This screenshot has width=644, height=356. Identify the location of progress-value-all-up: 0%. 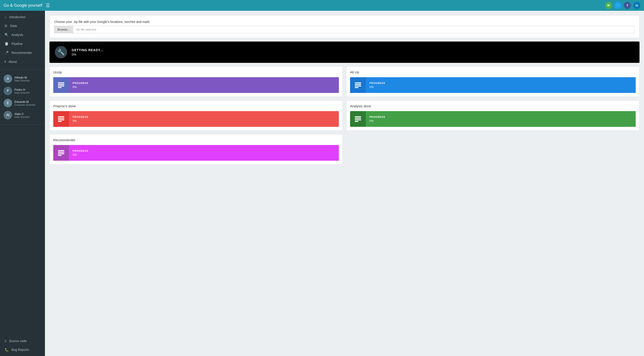
(501, 87).